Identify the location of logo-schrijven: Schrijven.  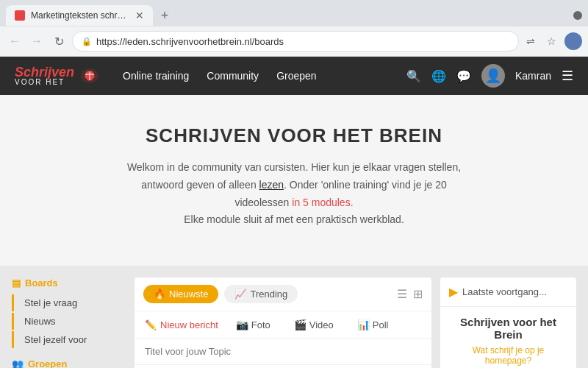
(44, 72).